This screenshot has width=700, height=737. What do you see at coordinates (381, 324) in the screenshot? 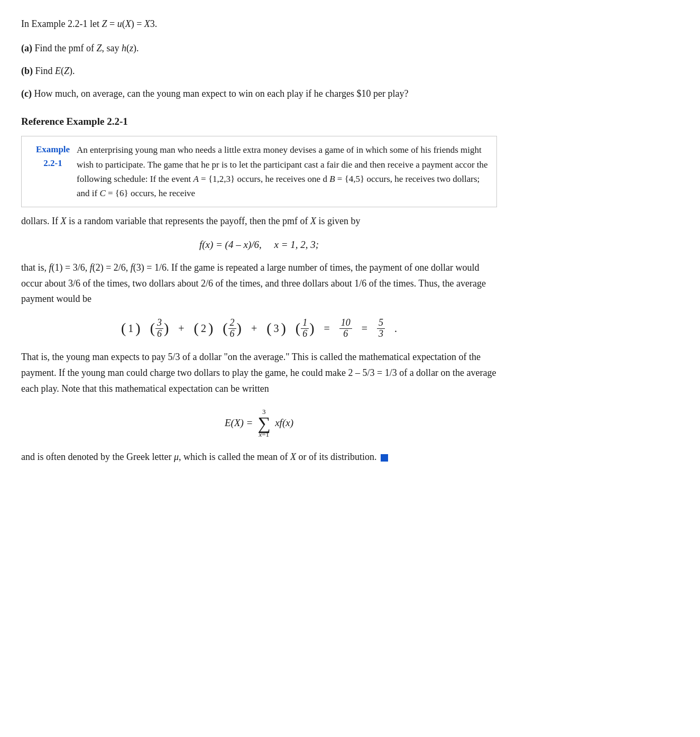
I see `result2-num: 5` at bounding box center [381, 324].